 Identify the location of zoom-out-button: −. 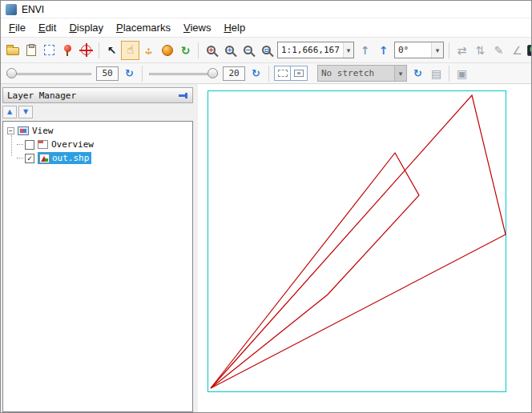
(248, 50).